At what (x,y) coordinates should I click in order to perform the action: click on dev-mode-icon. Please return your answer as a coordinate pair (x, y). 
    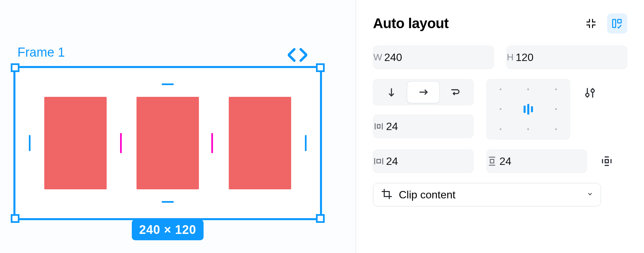
    Looking at the image, I should click on (298, 52).